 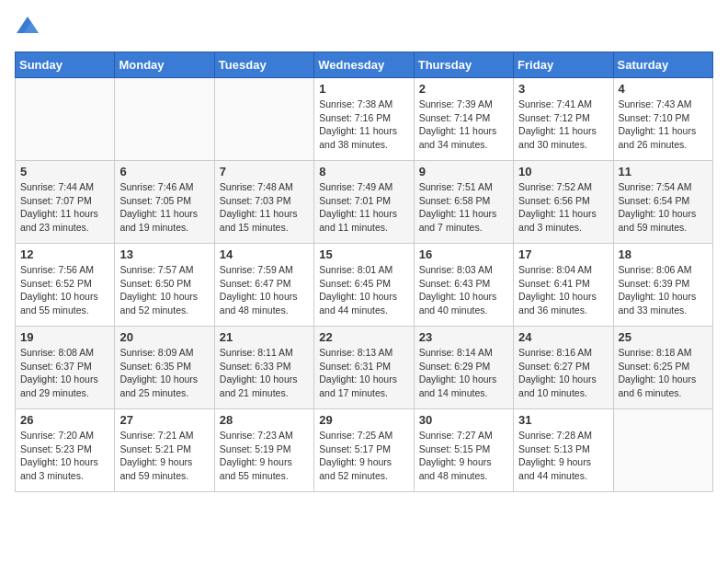 I want to click on calendar-day-1: 1Sunrise: 7:38 AM Sunset: 7:16 PM Daylig…, so click(x=364, y=120).